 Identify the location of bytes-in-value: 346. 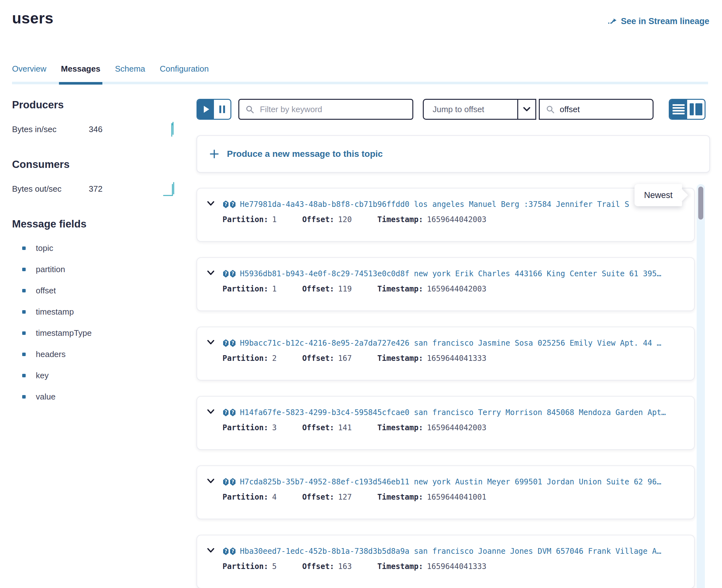
(96, 129).